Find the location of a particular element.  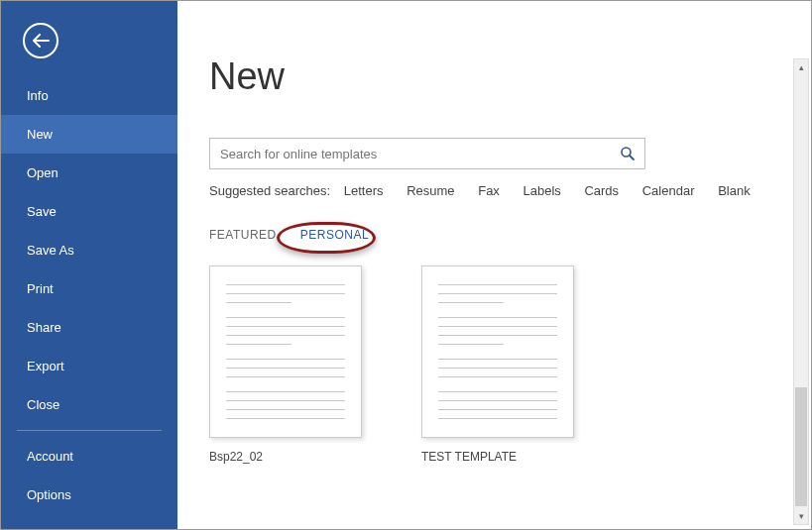

scroll-up-icon: ▴ is located at coordinates (801, 67).